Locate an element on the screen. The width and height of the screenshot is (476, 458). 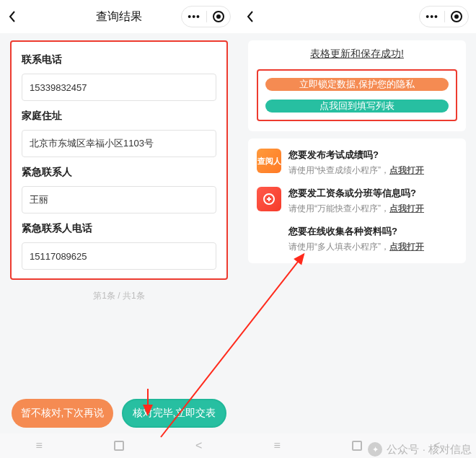
pagination-text: 第1条 / 共1条 is located at coordinates (119, 296).